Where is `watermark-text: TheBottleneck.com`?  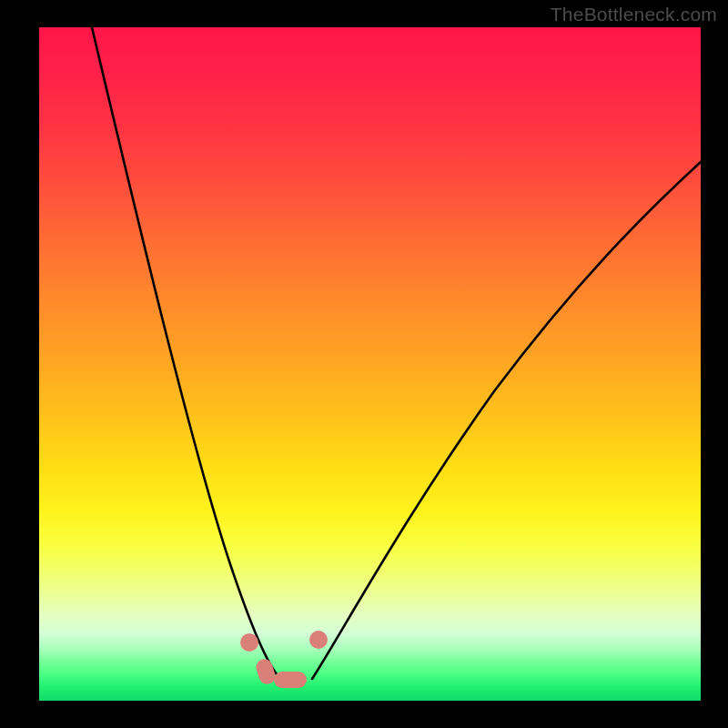 watermark-text: TheBottleneck.com is located at coordinates (633, 15).